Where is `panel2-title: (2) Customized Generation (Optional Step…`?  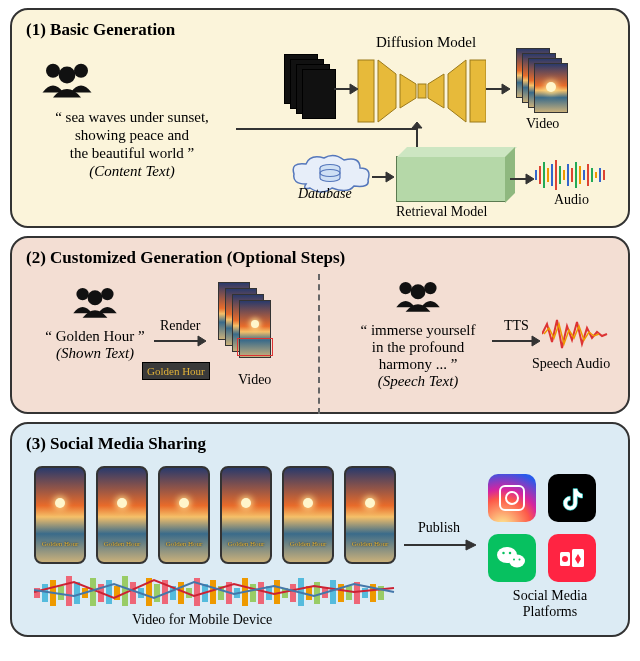 panel2-title: (2) Customized Generation (Optional Step… is located at coordinates (320, 258).